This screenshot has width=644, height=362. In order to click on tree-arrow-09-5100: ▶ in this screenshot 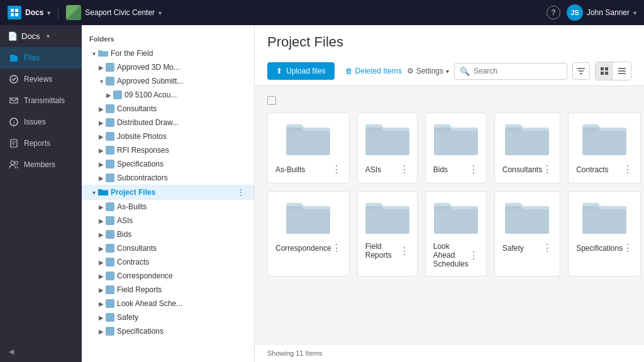, I will do `click(109, 96)`.